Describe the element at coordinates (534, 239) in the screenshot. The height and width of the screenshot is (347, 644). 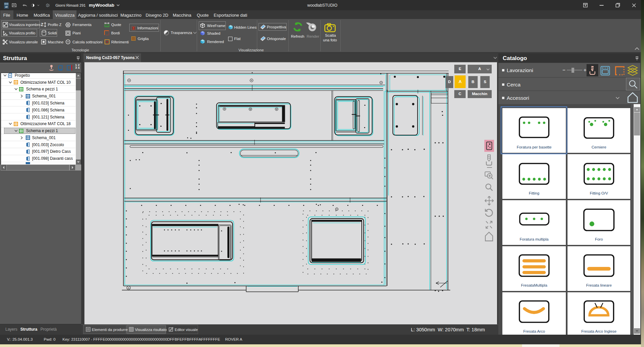
I see `svg-text: Foratura multipla` at that location.